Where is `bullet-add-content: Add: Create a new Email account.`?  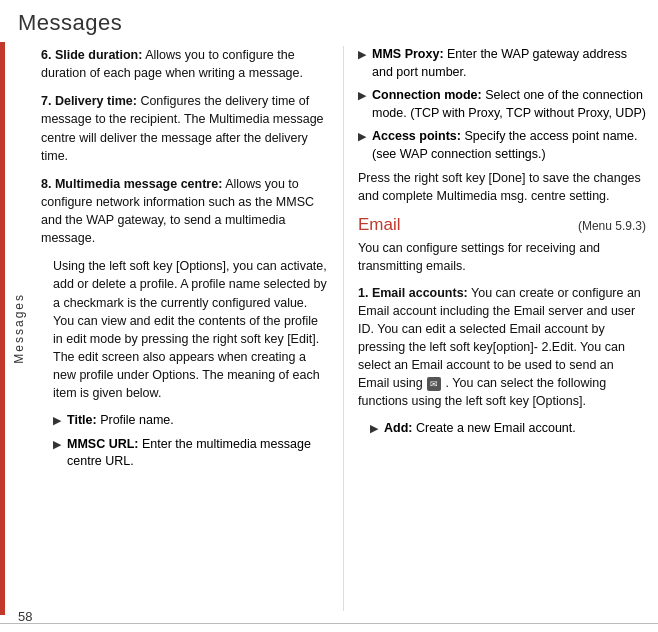 bullet-add-content: Add: Create a new Email account. is located at coordinates (515, 429).